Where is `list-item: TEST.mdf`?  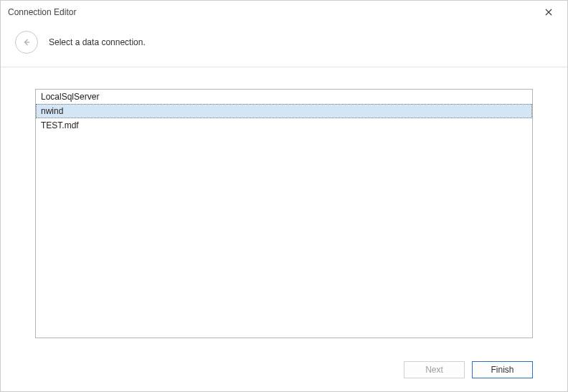
list-item: TEST.mdf is located at coordinates (284, 125).